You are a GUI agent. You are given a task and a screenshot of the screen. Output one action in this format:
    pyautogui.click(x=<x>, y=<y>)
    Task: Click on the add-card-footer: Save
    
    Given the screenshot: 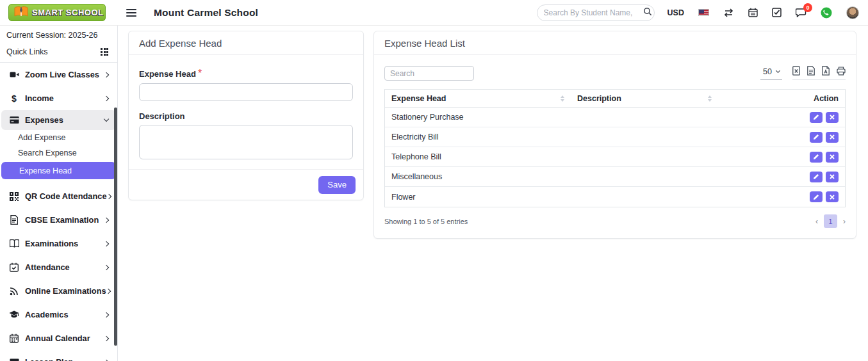 What is the action you would take?
    pyautogui.click(x=246, y=184)
    